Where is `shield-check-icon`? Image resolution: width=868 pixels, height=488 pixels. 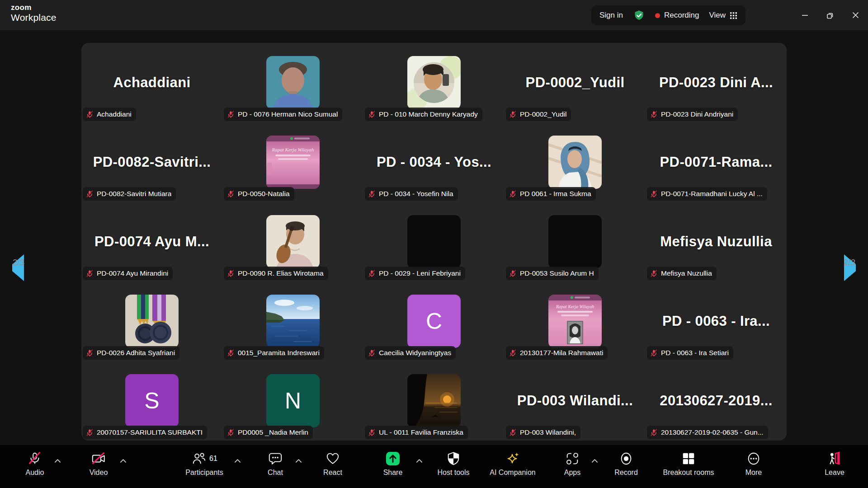 shield-check-icon is located at coordinates (639, 15).